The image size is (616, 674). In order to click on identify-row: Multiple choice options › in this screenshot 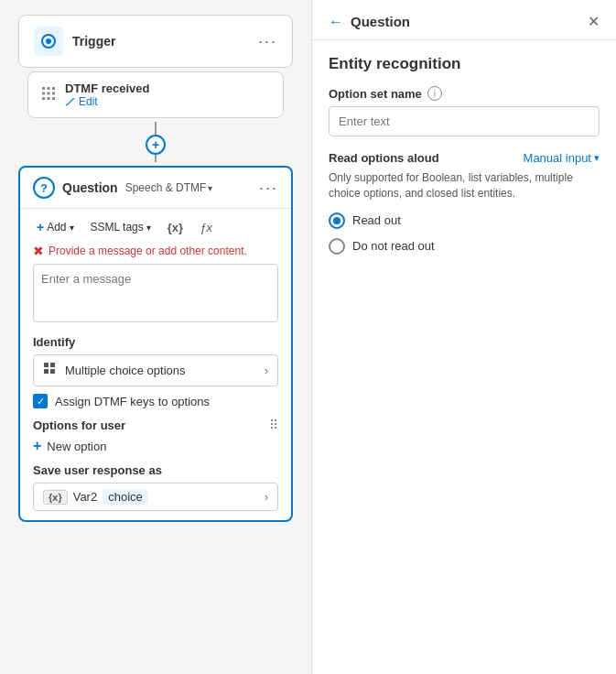, I will do `click(156, 370)`.